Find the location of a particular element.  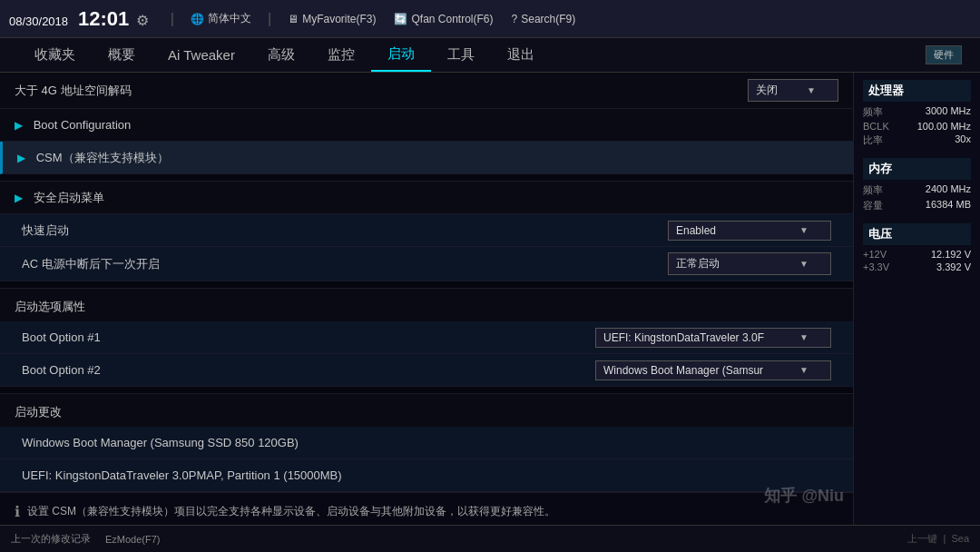

nav-label-aitweaker: Ai Tweaker is located at coordinates (201, 54).